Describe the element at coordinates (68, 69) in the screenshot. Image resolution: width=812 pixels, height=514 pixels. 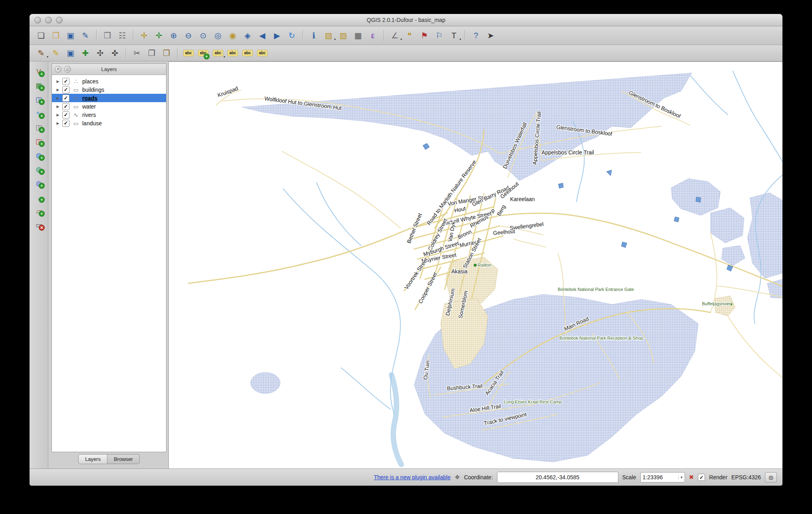
I see `panel-detach-icon: ◱` at that location.